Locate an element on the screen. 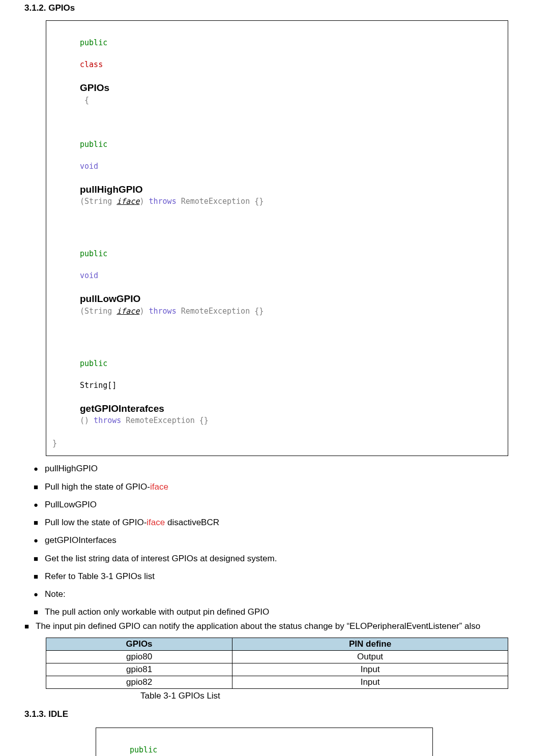 The image size is (554, 756). bullet-item: Note: is located at coordinates (282, 594).